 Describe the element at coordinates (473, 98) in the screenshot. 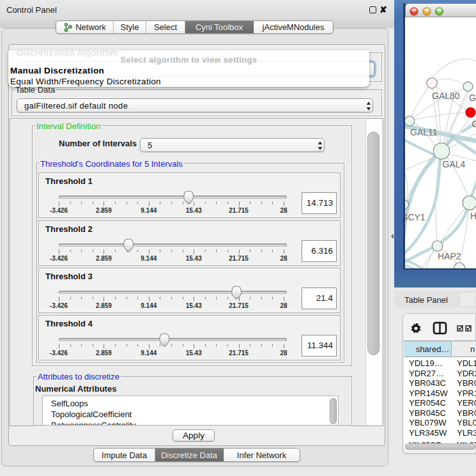

I see `svg-text: GA` at that location.